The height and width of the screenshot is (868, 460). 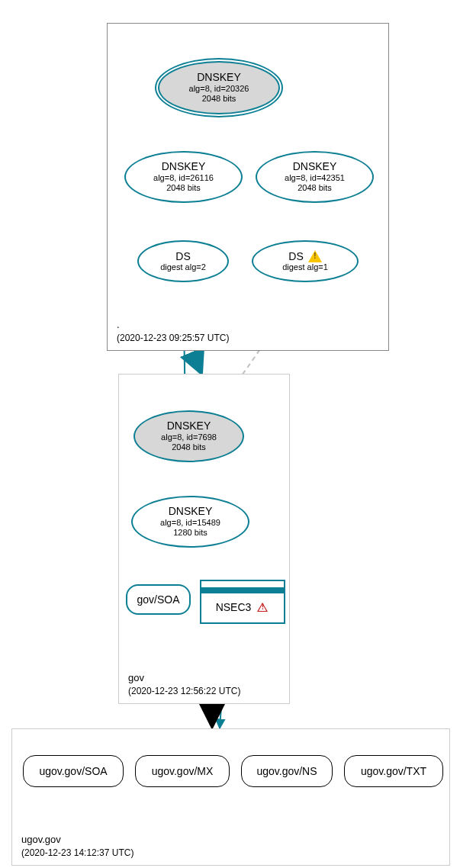 I want to click on node-gov-ksk-l2: 2048 bits, so click(x=189, y=447).